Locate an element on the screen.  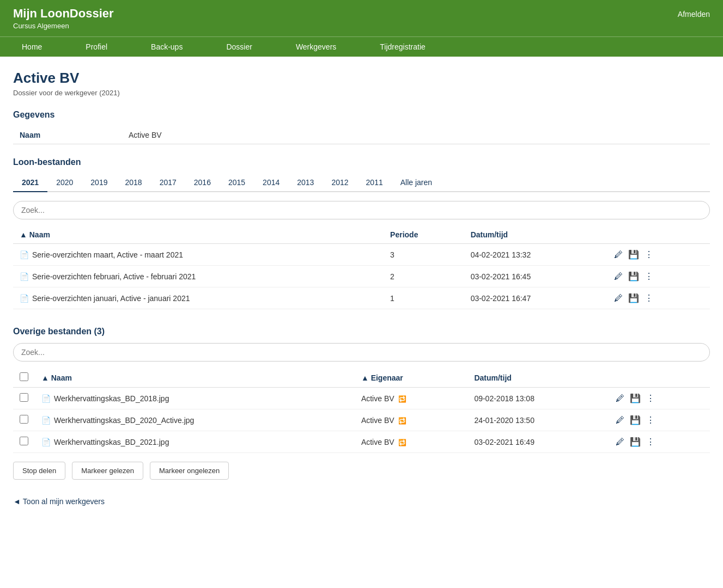
file-icon-1: 📄 is located at coordinates (24, 255).